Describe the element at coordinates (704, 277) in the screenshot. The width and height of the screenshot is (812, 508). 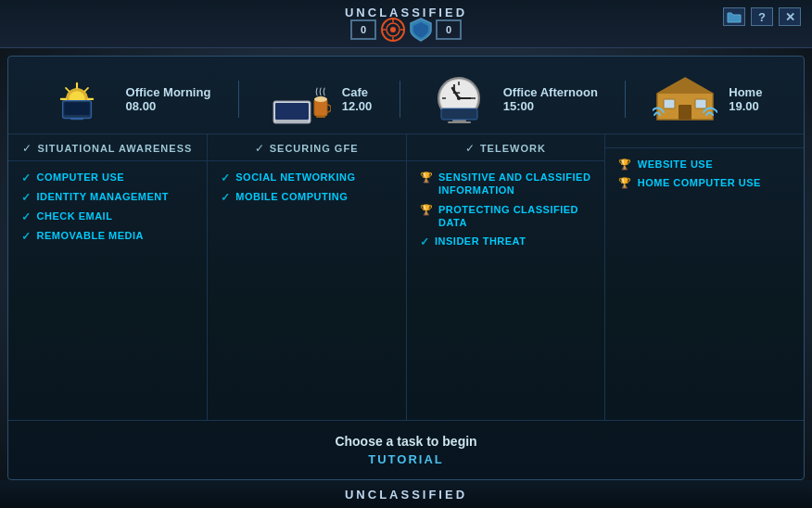
I see `category-home-use: 🏆 WEBSITE USE 🏆 HOME COMPUTER USE` at that location.